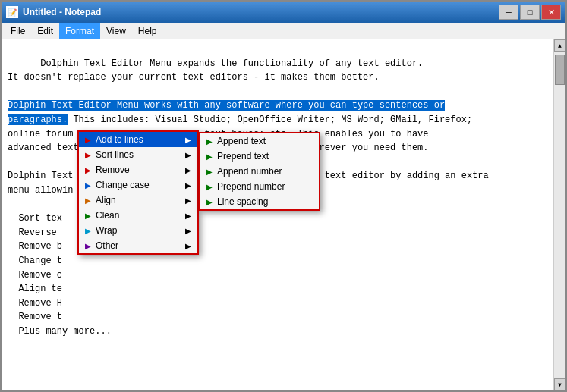  Describe the element at coordinates (138, 155) in the screenshot. I see `ctx-sort-lines: ▶ Sort lines ▶` at that location.